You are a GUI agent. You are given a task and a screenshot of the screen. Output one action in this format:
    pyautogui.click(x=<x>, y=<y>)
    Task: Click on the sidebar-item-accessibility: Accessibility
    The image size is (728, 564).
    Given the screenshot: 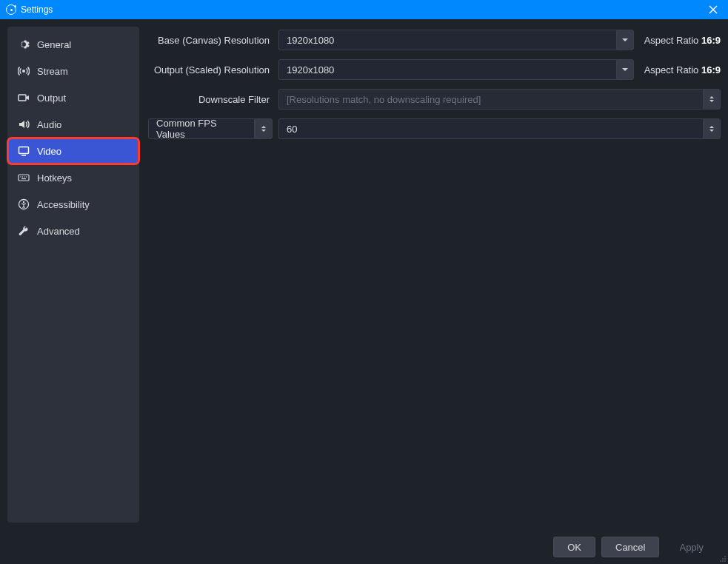 What is the action you would take?
    pyautogui.click(x=73, y=204)
    